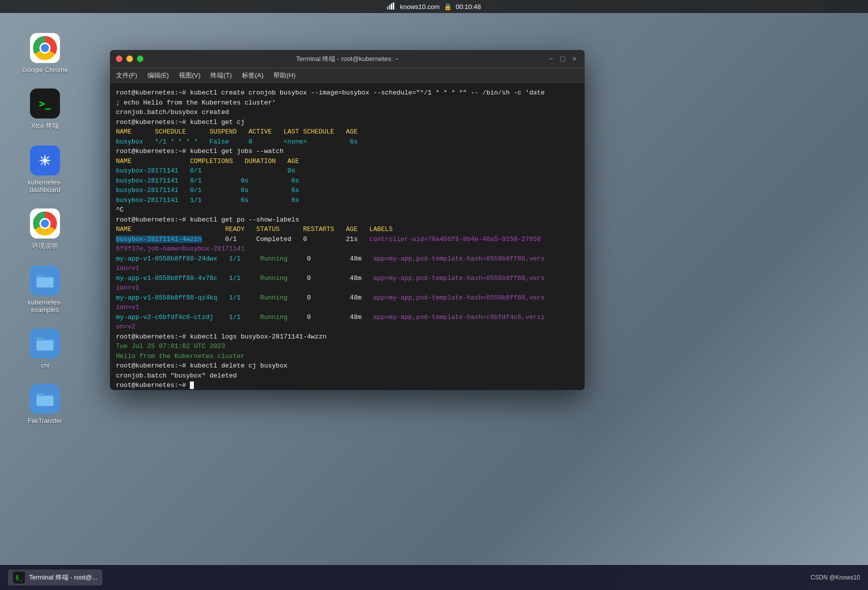  I want to click on menu-view: 视图(V), so click(190, 76).